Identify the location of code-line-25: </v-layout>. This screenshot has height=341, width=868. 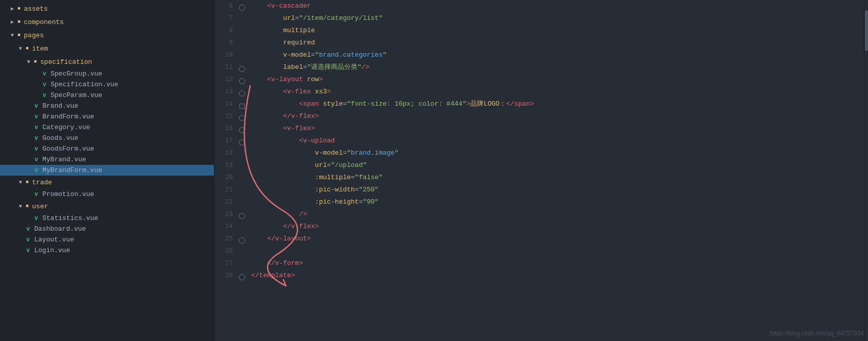
(556, 239).